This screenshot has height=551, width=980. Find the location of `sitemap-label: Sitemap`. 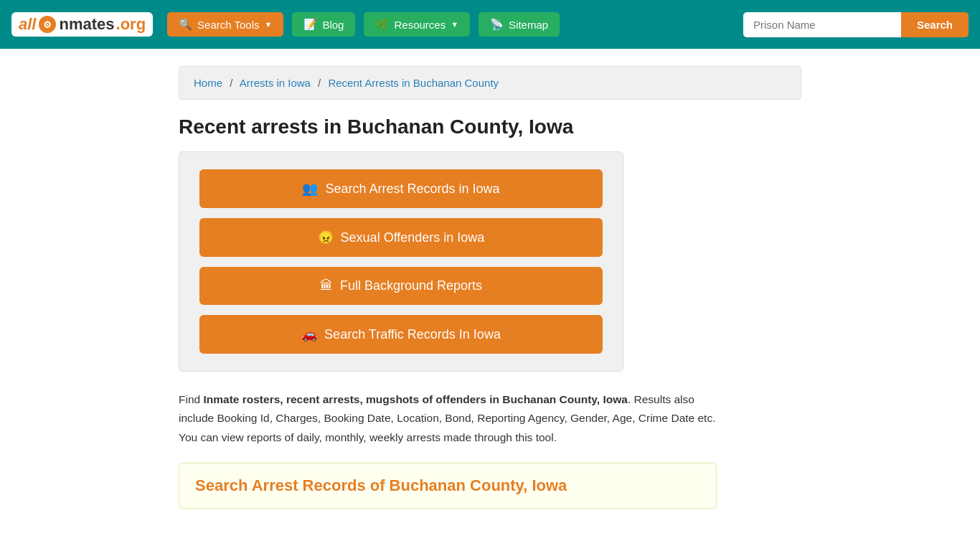

sitemap-label: Sitemap is located at coordinates (528, 24).